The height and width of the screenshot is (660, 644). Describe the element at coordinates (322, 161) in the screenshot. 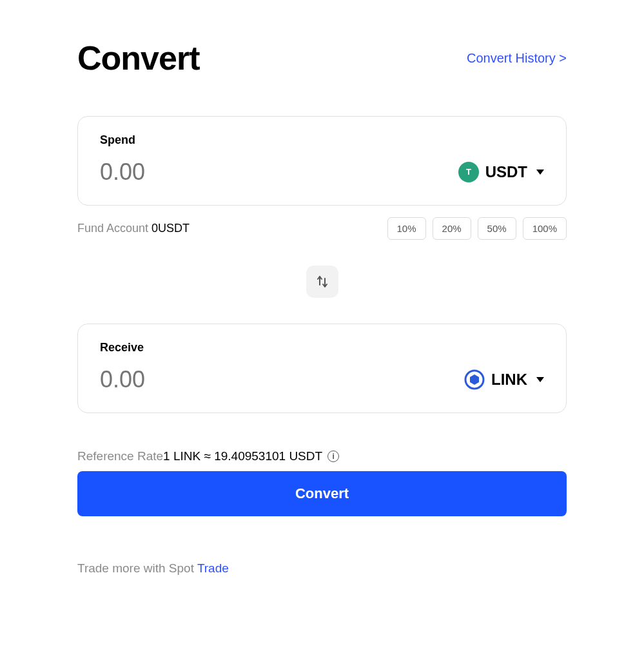

I see `spend-card: Spend T USDT` at that location.